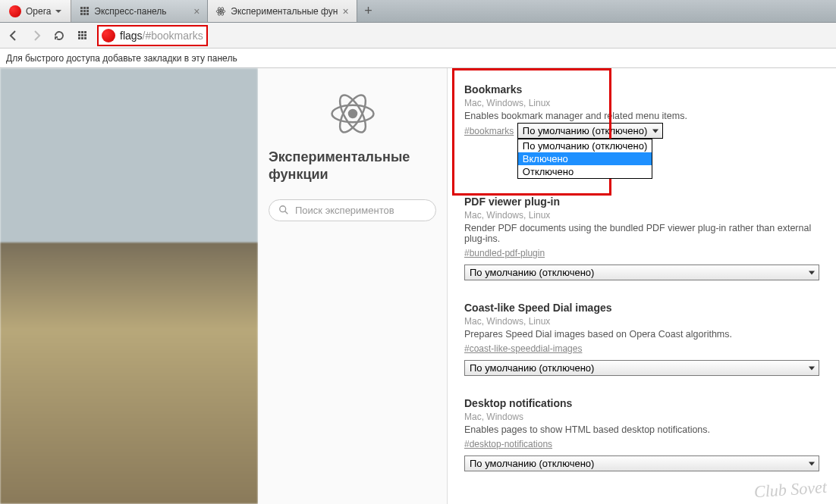 Image resolution: width=836 pixels, height=504 pixels. What do you see at coordinates (642, 113) in the screenshot?
I see `flag-item: Bookmarks Mac, Windows, Linux Enables bo…` at bounding box center [642, 113].